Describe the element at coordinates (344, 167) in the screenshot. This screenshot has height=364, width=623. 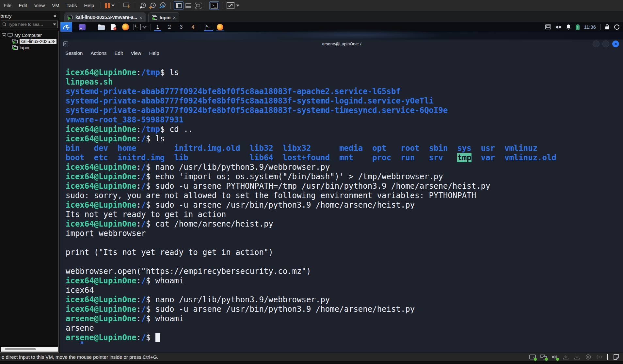
I see `terminal-line: icex64@LupinOne:/$ nano /usr/lib/python3…` at that location.